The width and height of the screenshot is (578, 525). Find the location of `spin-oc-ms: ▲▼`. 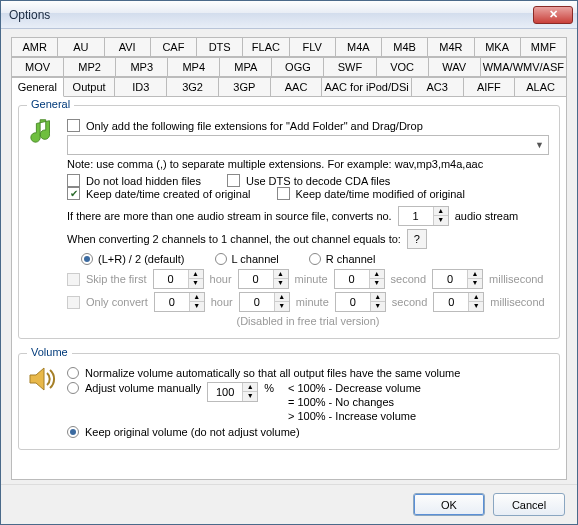

spin-oc-ms: ▲▼ is located at coordinates (458, 302).